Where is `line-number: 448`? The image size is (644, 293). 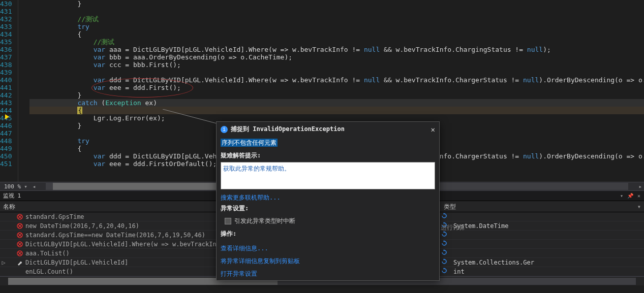
line-number: 448 is located at coordinates (9, 141).